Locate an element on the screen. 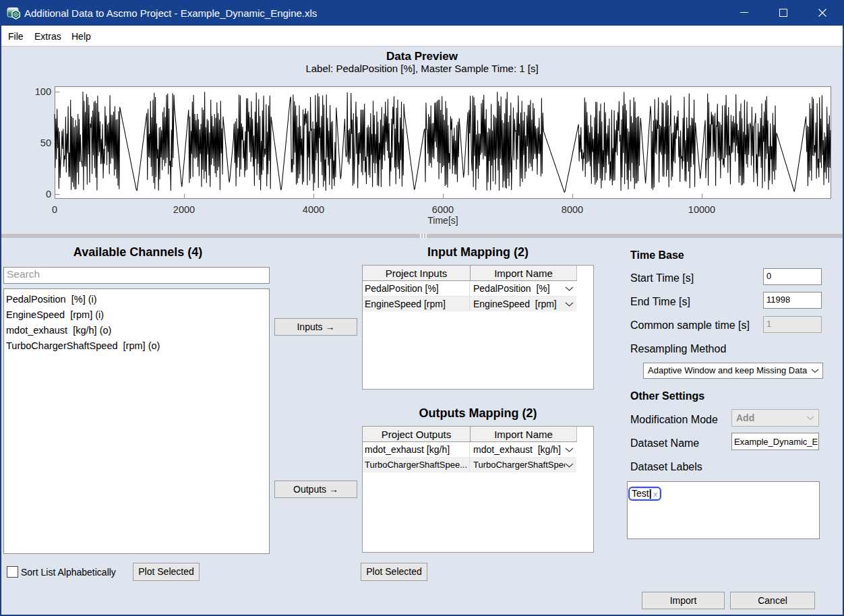  svg-text: 10000 is located at coordinates (702, 210).